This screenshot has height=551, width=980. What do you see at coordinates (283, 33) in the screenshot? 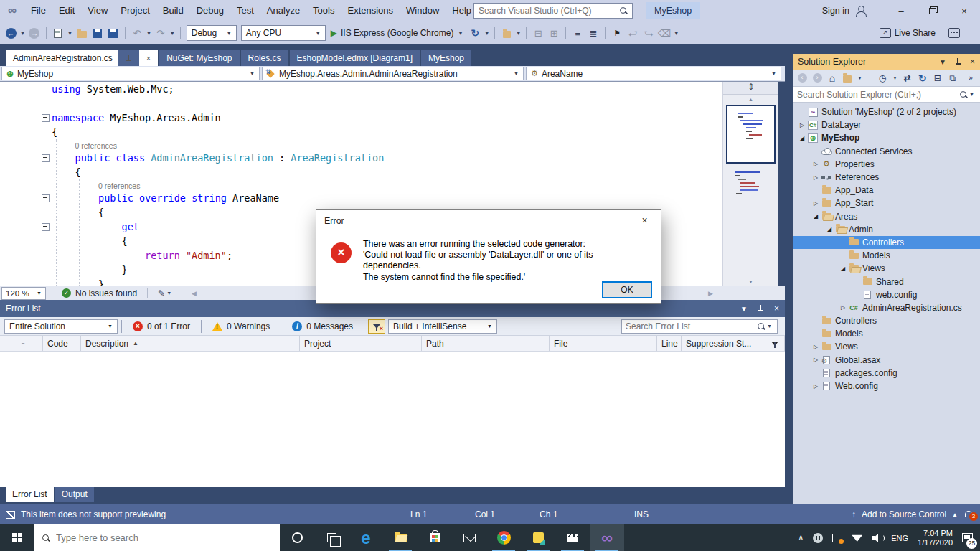
I see `solution-platform-dropdown: Any CPU▼` at bounding box center [283, 33].